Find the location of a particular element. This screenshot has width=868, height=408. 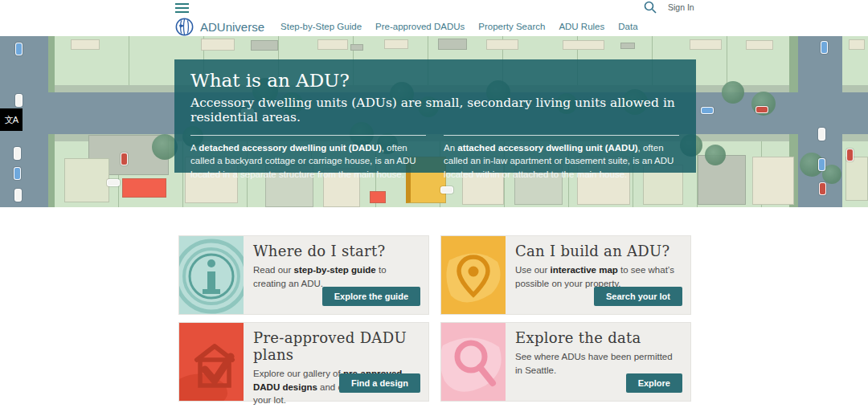

card-preapproved-dadu-plans: Pre-approved DADU plans Explore our gall… is located at coordinates (304, 361).